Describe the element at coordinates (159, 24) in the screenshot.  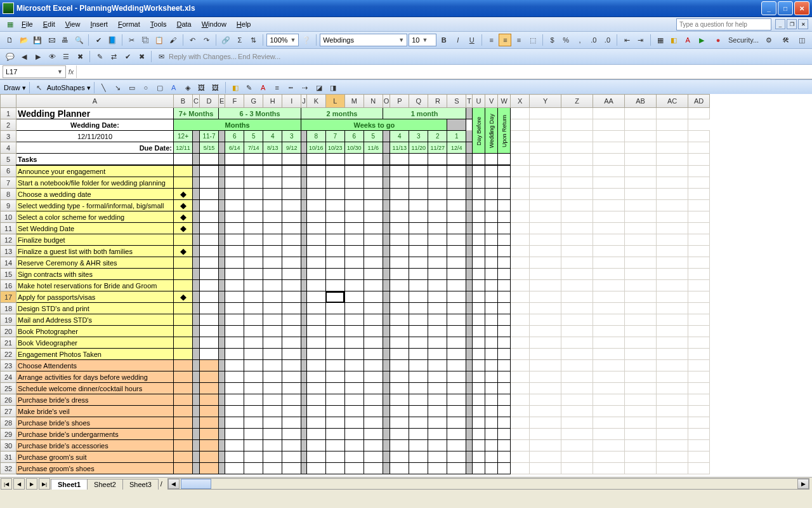
I see `menu-tools: Tools` at that location.